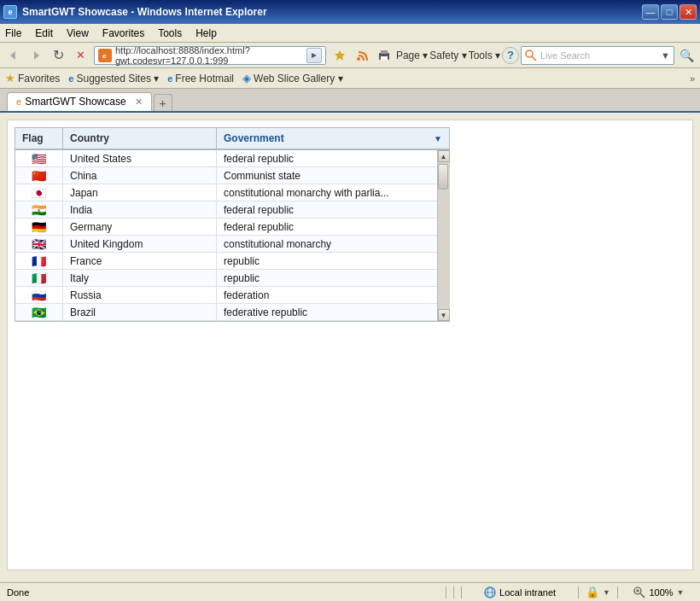  I want to click on search-bar: Live Search ▼, so click(598, 55).